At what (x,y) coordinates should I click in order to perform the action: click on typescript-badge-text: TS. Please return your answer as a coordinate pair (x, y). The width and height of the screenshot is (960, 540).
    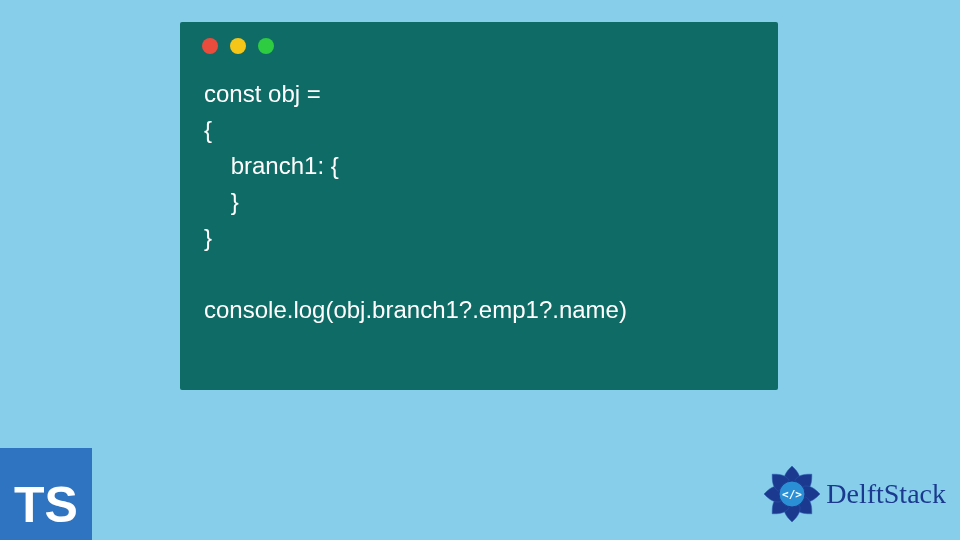
    Looking at the image, I should click on (46, 505).